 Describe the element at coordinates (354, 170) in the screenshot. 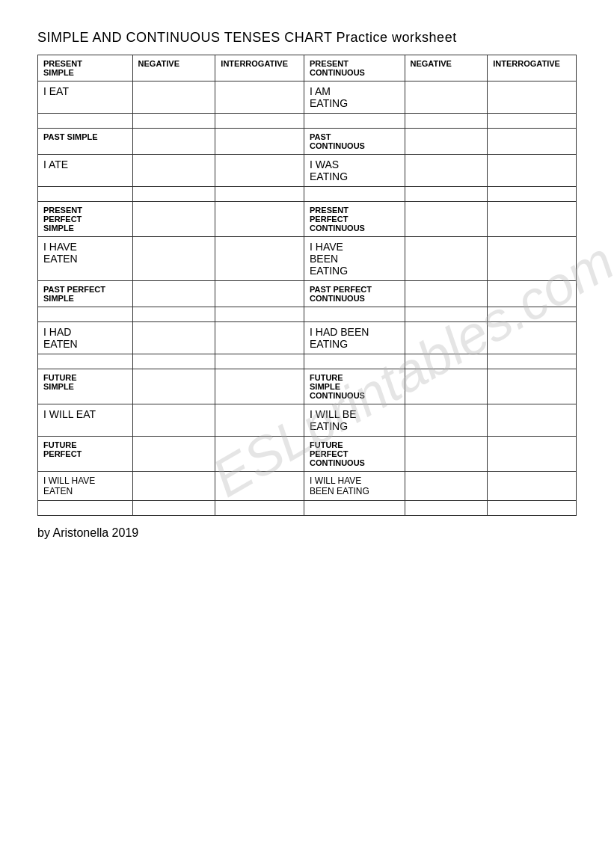

I see `example-cell: I WASEATING` at that location.